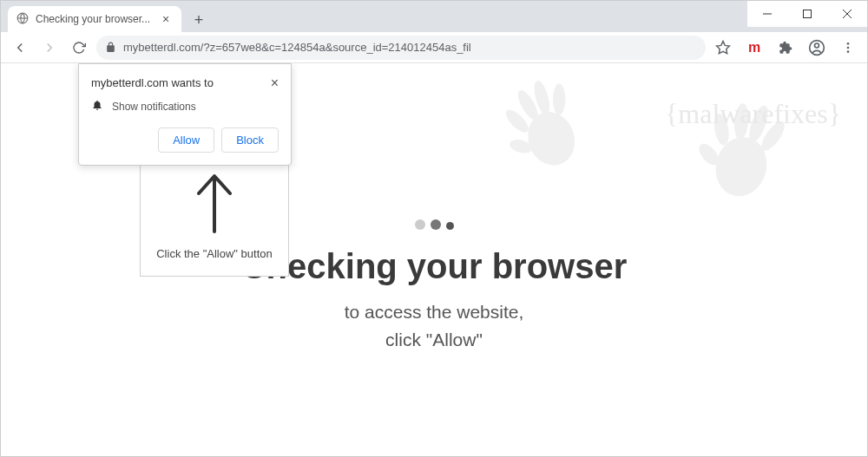 Image resolution: width=868 pixels, height=457 pixels. Describe the element at coordinates (786, 48) in the screenshot. I see `toolbar-right: m` at that location.